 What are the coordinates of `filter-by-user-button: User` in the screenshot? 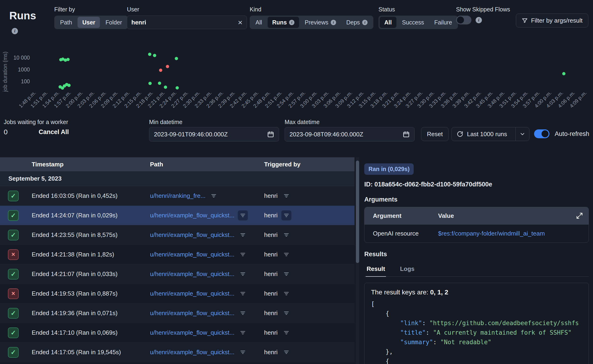 It's located at (89, 22).